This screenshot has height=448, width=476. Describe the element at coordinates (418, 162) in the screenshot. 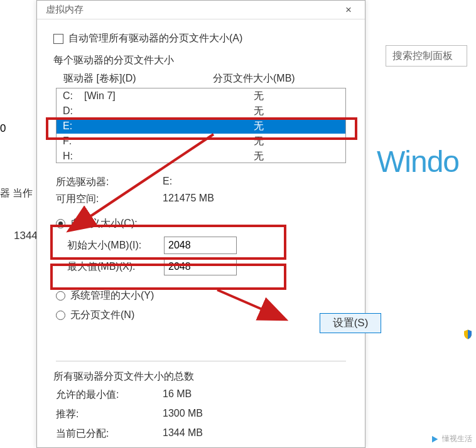

I see `windows-brand-text: Windo` at that location.